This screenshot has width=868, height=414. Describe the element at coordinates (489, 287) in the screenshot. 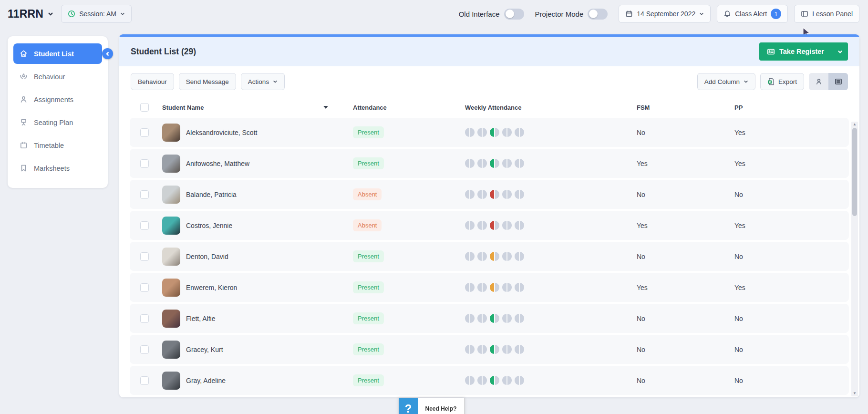

I see `table-row: Enwerem, Kieron Present Yes Yes` at that location.